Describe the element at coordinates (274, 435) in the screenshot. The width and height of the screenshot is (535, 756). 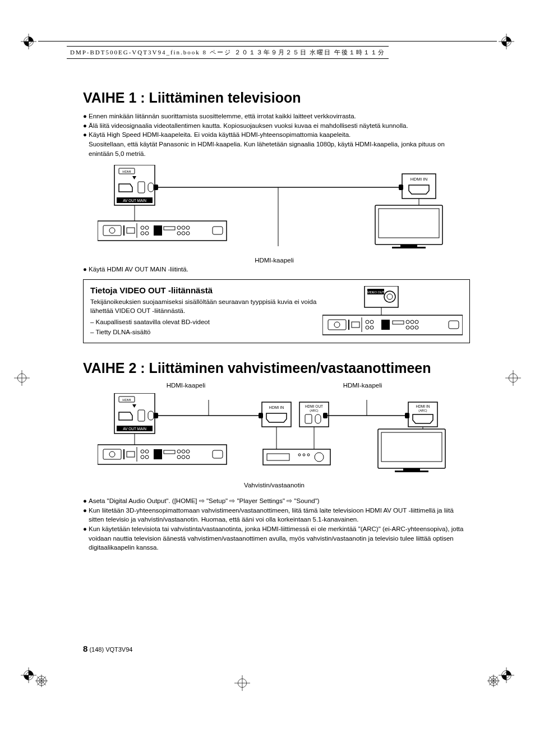
I see `diagram-amp-connection: HDMI AV OUT MAIN` at that location.